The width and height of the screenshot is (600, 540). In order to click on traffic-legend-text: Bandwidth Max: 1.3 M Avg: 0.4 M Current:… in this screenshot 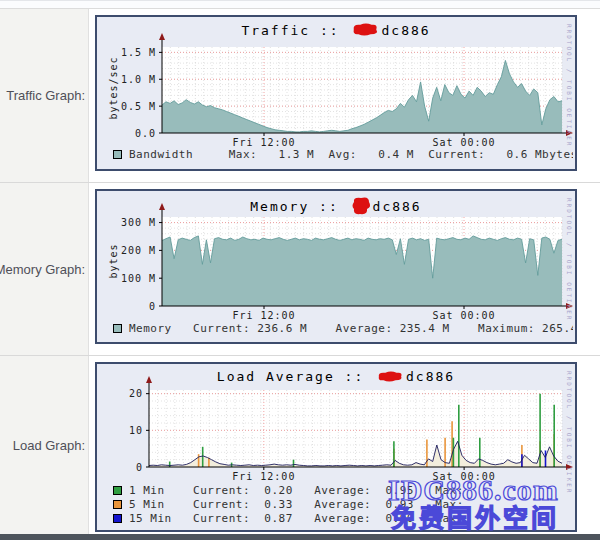, I will do `click(351, 154)`.